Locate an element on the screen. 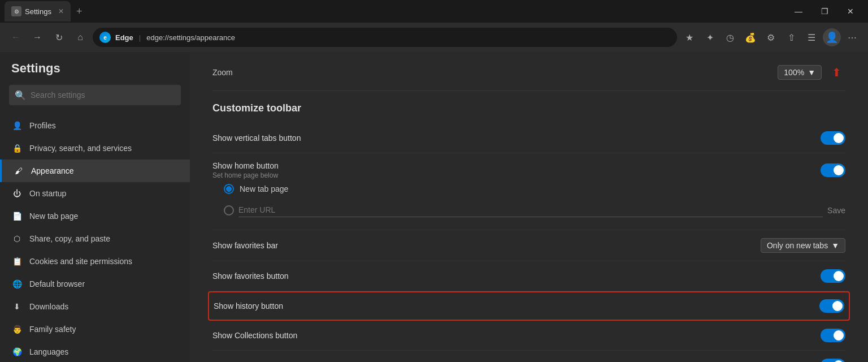  wallet-button: 💰 is located at coordinates (750, 37).